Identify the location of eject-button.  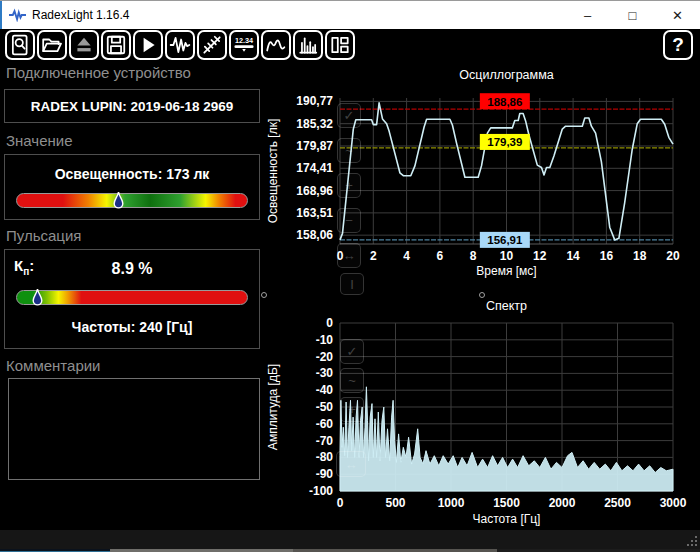
(84, 45).